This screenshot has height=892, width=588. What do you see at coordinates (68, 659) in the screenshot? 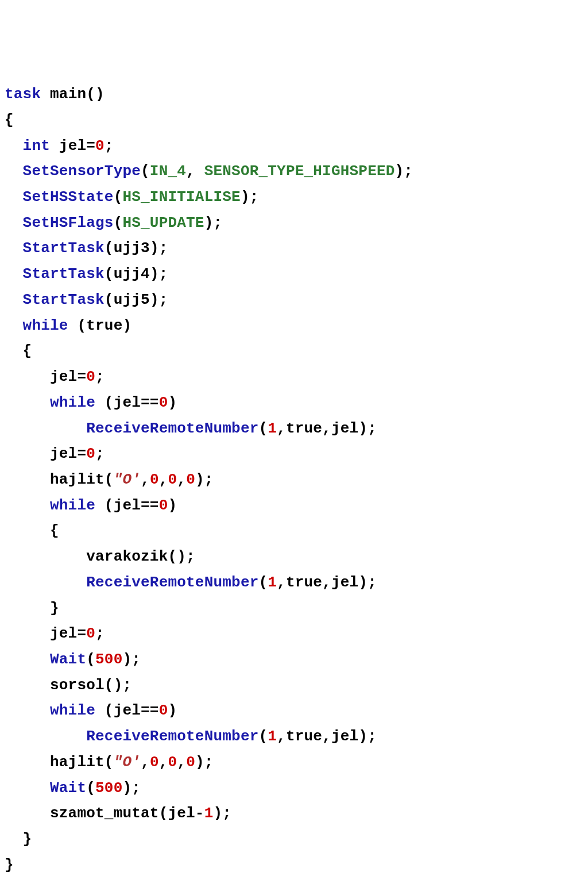
I see `builtin-wait: Wait` at bounding box center [68, 659].